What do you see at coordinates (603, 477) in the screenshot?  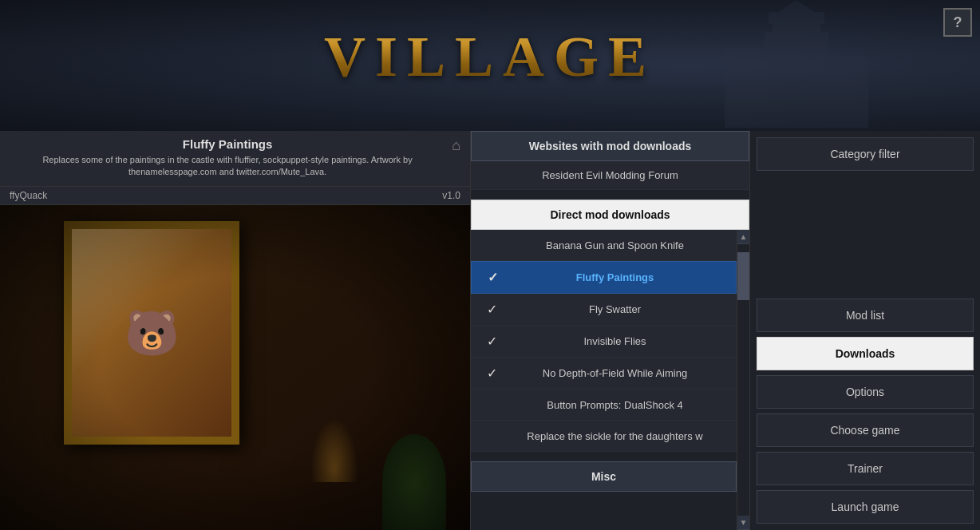 I see `misc-footer: Misc` at bounding box center [603, 477].